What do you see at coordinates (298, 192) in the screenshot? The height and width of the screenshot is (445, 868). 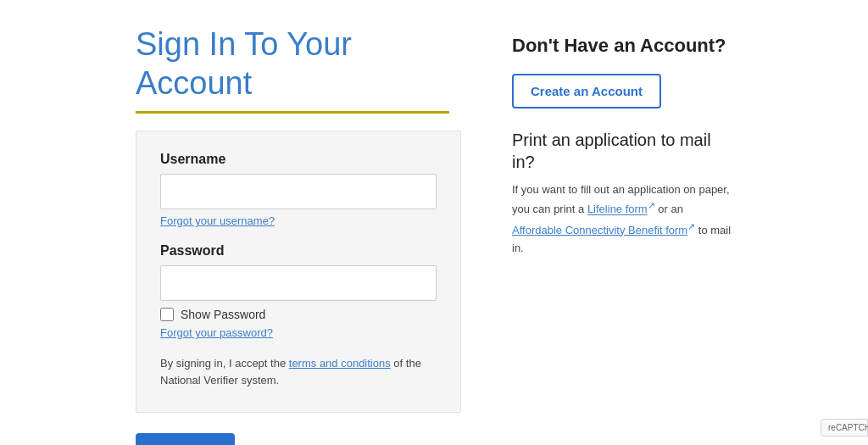 I see `username-input` at bounding box center [298, 192].